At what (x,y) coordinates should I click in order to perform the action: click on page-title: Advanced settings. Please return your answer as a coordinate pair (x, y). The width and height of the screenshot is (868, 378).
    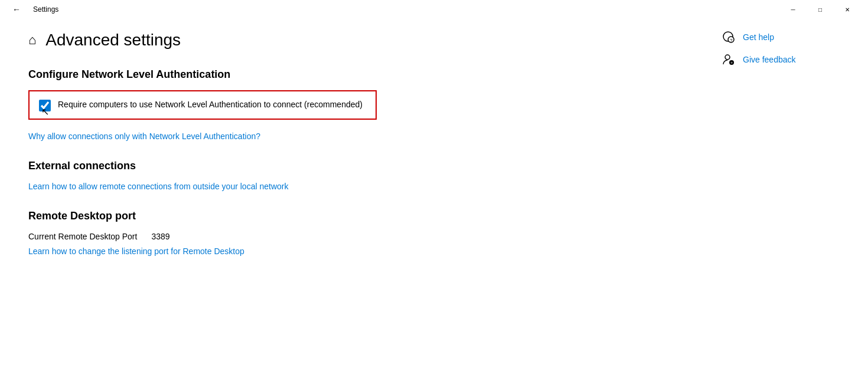
    Looking at the image, I should click on (113, 40).